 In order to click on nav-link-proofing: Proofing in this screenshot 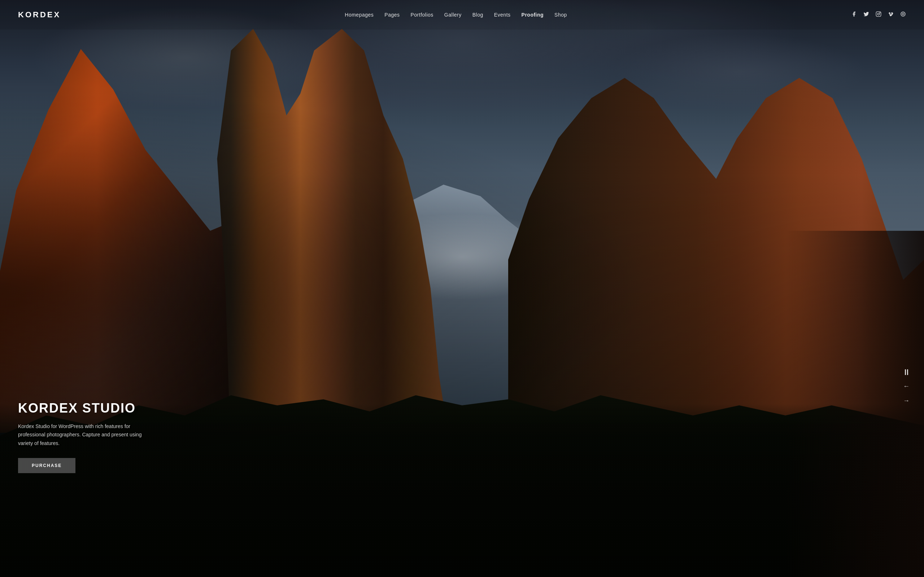, I will do `click(533, 15)`.